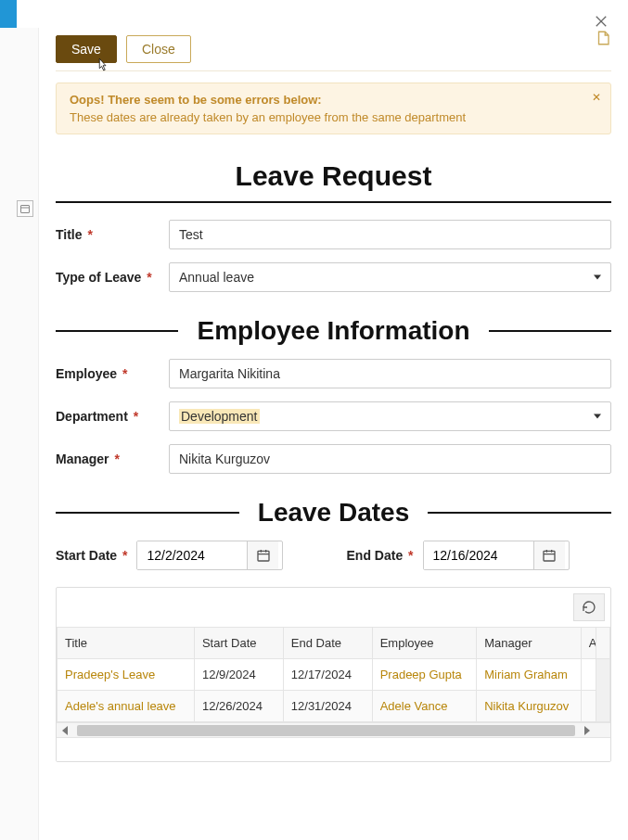 The width and height of the screenshot is (628, 840). I want to click on employee-row: Employee *, so click(334, 374).